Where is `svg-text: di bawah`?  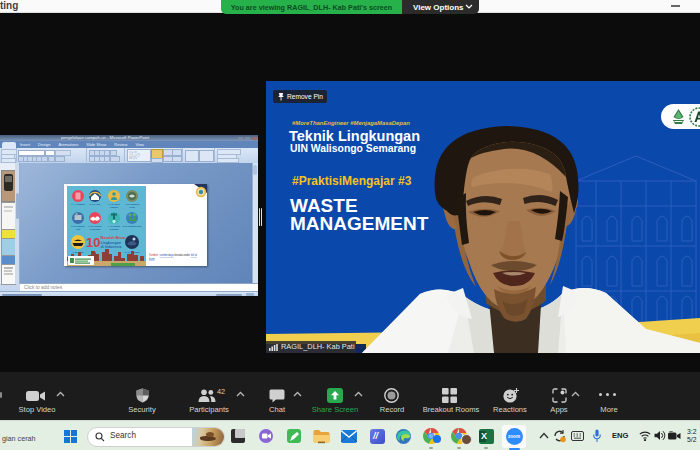
svg-text: di bawah is located at coordinates (114, 229).